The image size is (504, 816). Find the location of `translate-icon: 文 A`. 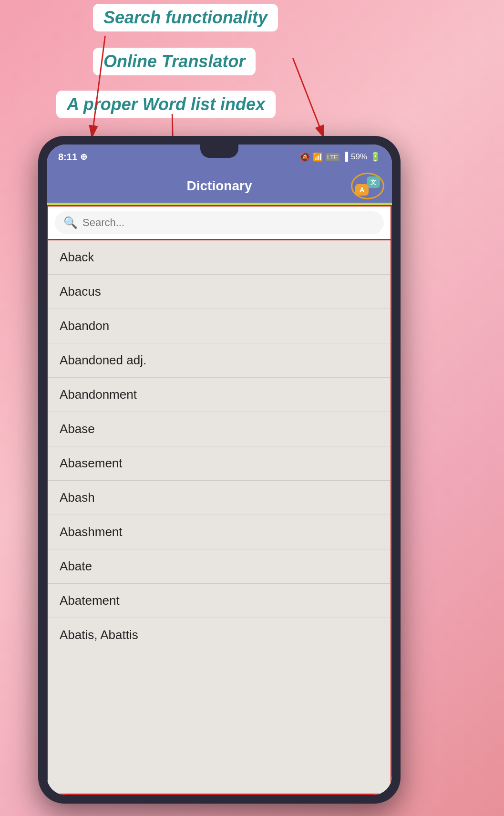

translate-icon: 文 A is located at coordinates (368, 186).